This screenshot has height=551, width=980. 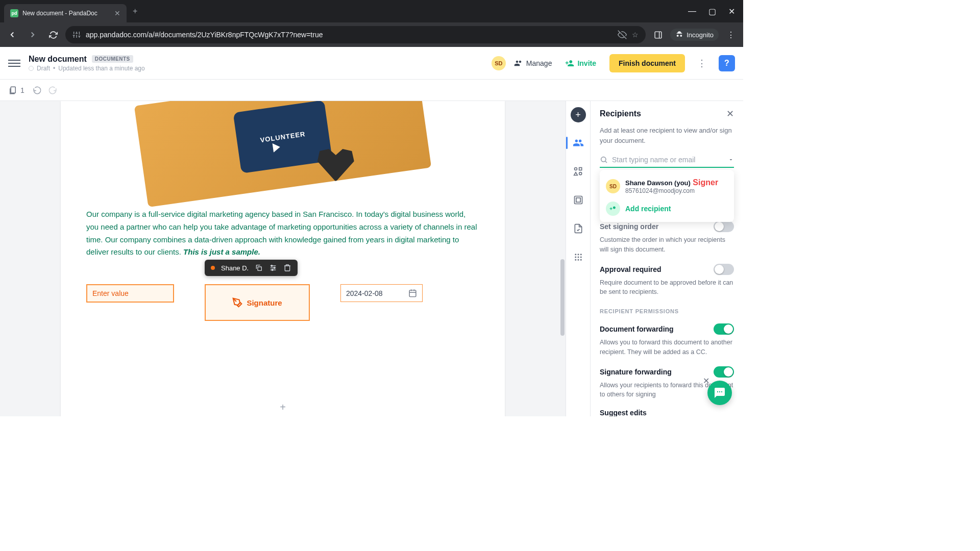 I want to click on add-block-button: +, so click(x=283, y=407).